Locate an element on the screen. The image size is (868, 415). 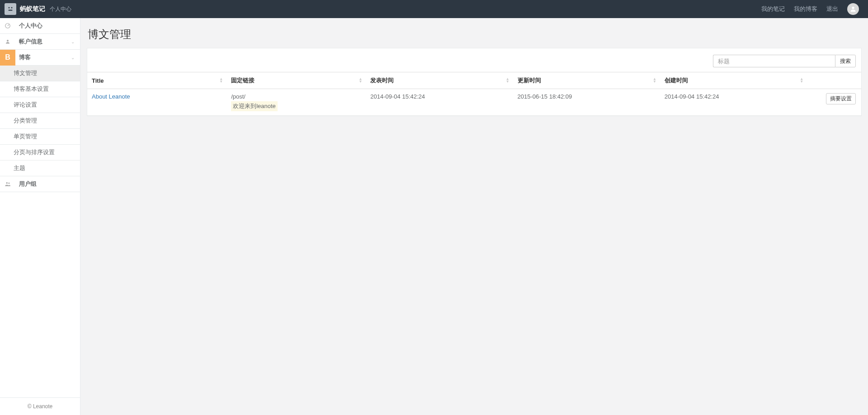
header: 蚂蚁笔记 个人中心 我的笔记 我的博客 退出 is located at coordinates (434, 9).